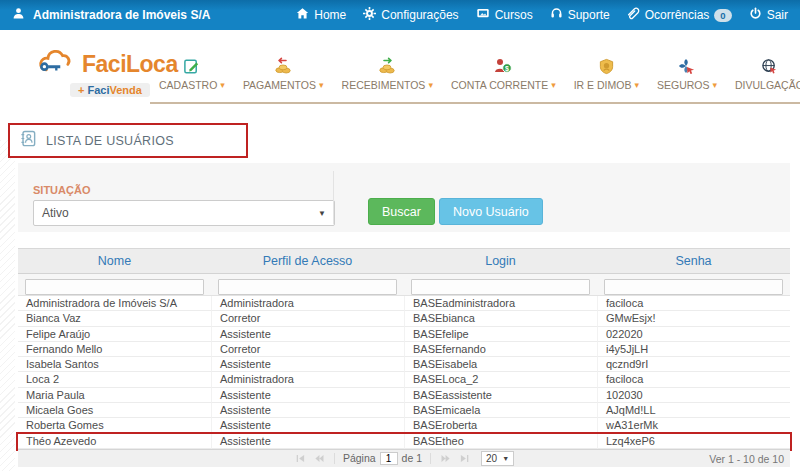  Describe the element at coordinates (500, 350) in the screenshot. I see `cell-login: BASEfernando` at that location.